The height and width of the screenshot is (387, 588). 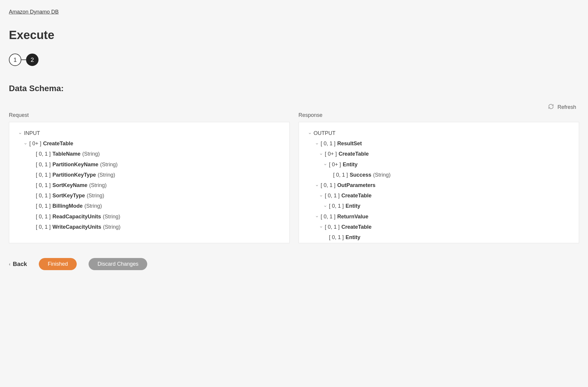 I want to click on step-1: 1, so click(x=15, y=60).